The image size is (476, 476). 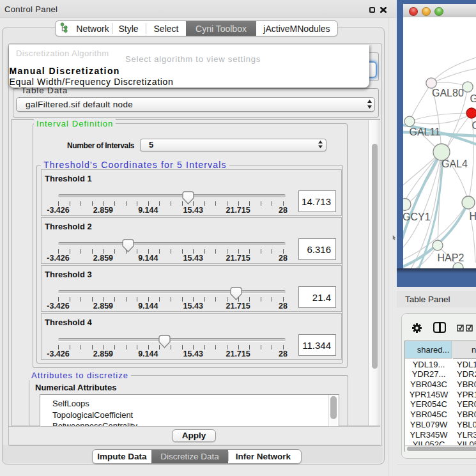 I want to click on svg-text: GA, so click(x=473, y=98).